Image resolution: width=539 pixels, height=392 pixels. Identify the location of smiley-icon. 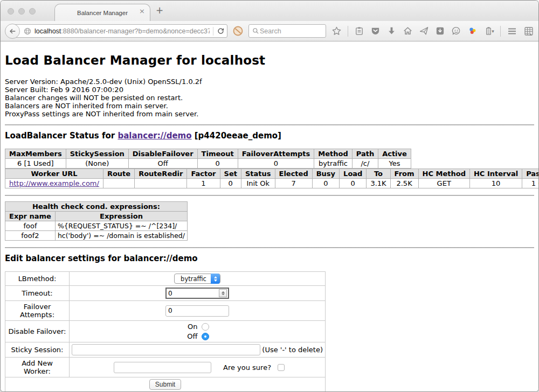
(456, 31).